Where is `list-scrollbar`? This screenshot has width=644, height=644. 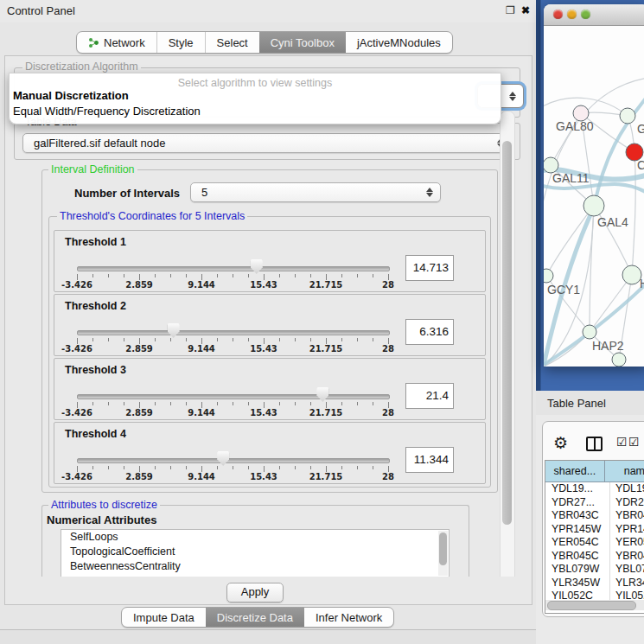
list-scrollbar is located at coordinates (443, 553).